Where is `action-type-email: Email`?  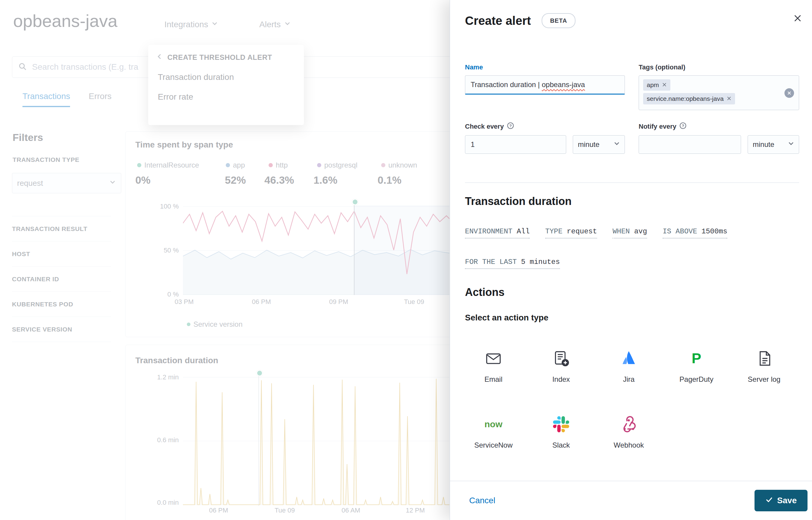 action-type-email: Email is located at coordinates (493, 377).